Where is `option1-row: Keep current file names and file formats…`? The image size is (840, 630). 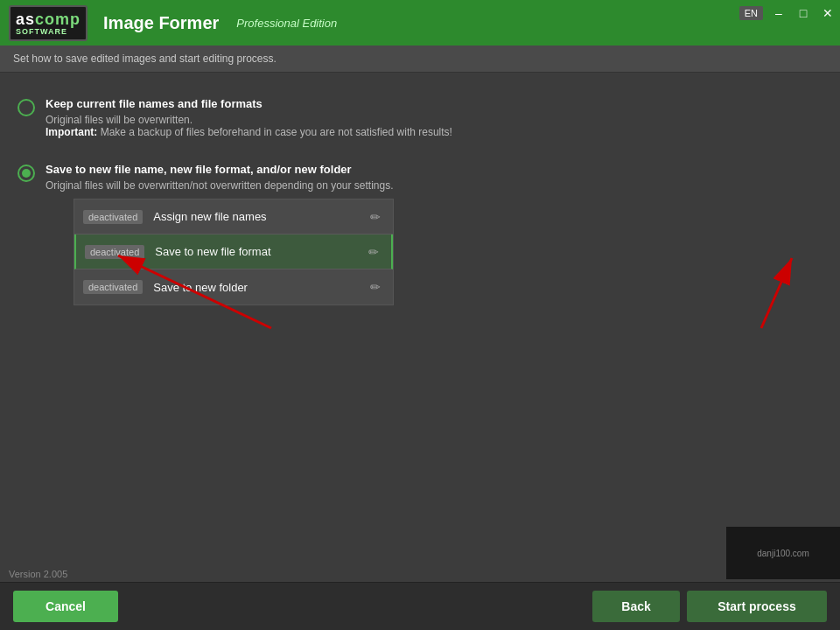
option1-row: Keep current file names and file formats… is located at coordinates (420, 117).